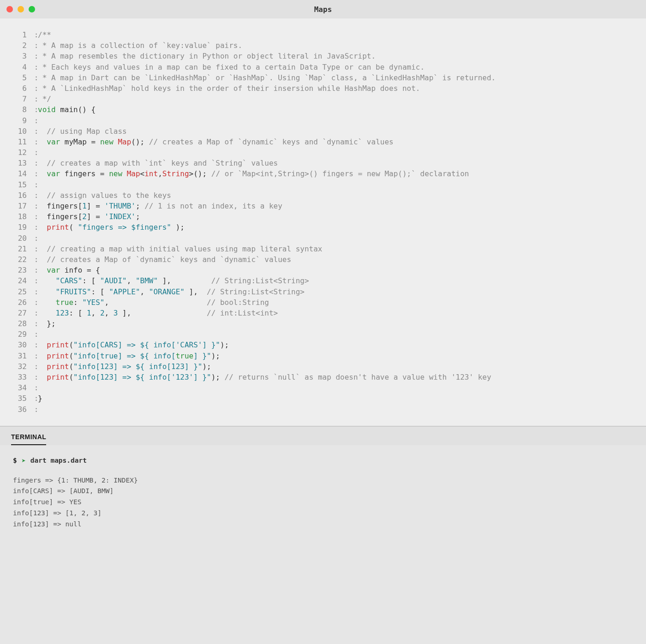 This screenshot has width=646, height=644. What do you see at coordinates (323, 502) in the screenshot?
I see `terminal-output-line: info[true] => YES` at bounding box center [323, 502].